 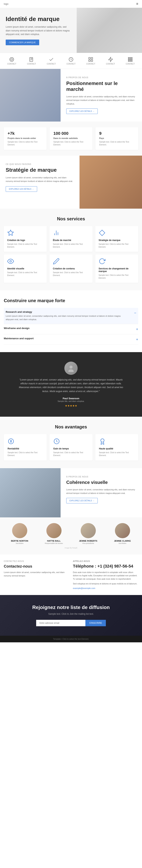 What do you see at coordinates (71, 95) in the screenshot?
I see `about-section: À PROPOS DE NOUS Positionnement sur le m…` at bounding box center [71, 95].